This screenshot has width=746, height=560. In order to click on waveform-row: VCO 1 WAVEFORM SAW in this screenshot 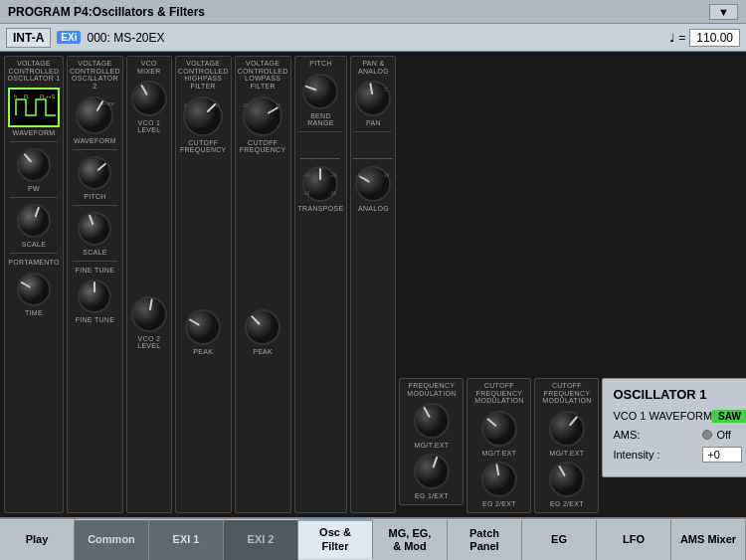, I will do `click(679, 416)`.